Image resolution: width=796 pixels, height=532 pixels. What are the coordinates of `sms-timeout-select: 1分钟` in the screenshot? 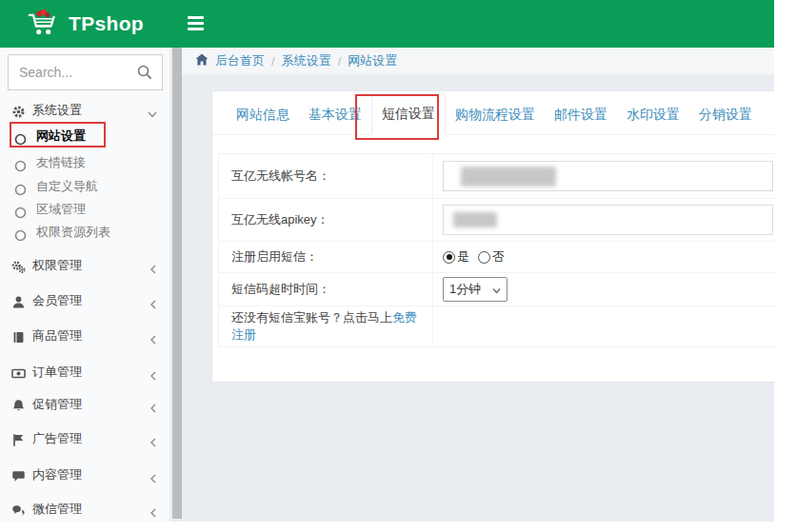 It's located at (475, 289).